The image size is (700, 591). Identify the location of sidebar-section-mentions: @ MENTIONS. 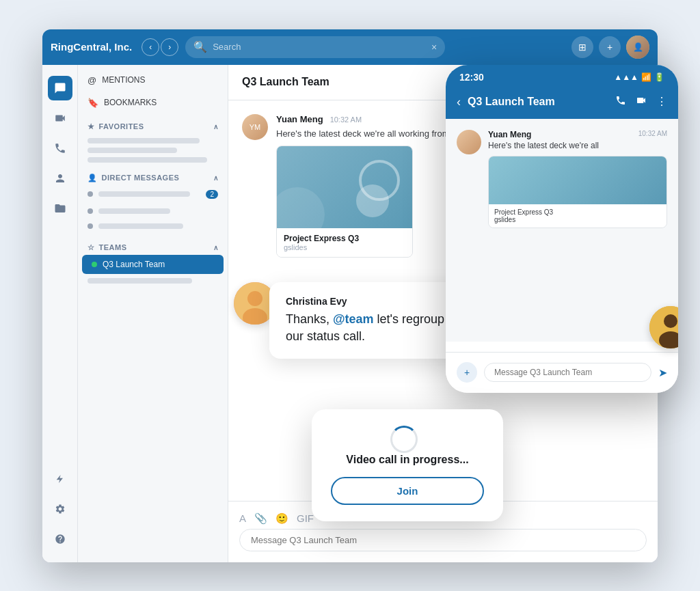
(153, 81).